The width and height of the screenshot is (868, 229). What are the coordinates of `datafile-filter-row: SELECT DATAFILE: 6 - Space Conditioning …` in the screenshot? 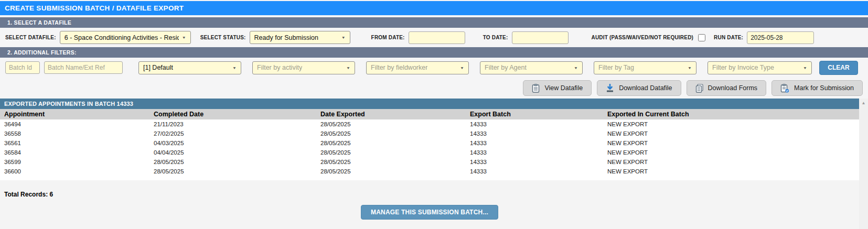 It's located at (434, 38).